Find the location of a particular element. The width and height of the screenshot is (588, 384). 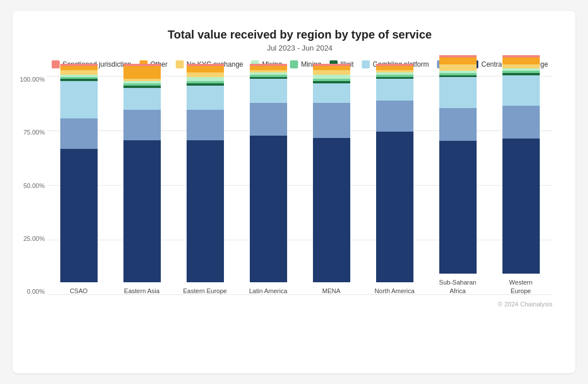

bar-label: MENA is located at coordinates (331, 291).